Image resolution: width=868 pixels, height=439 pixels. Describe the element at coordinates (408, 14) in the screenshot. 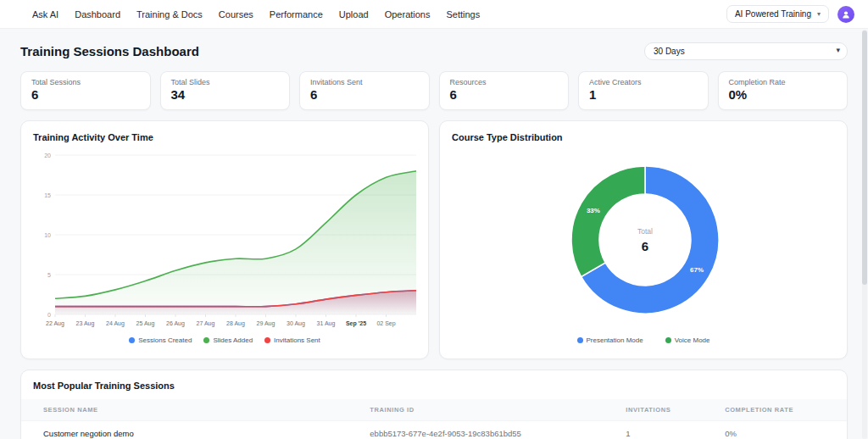

I see `nav-item-operations: Operations` at that location.